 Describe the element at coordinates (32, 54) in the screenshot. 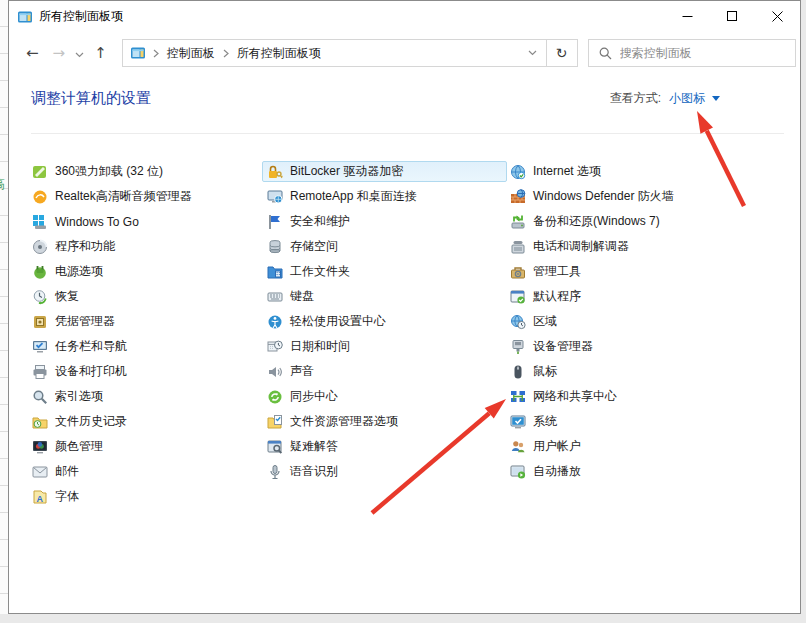

I see `back-button: ←` at that location.